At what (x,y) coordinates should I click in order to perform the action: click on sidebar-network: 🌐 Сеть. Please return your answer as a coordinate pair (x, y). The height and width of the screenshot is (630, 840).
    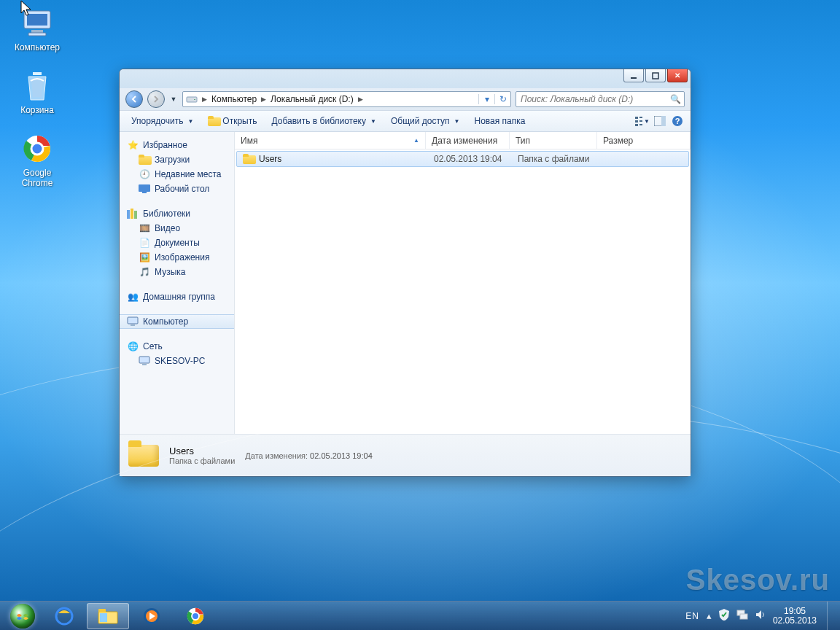
    Looking at the image, I should click on (176, 346).